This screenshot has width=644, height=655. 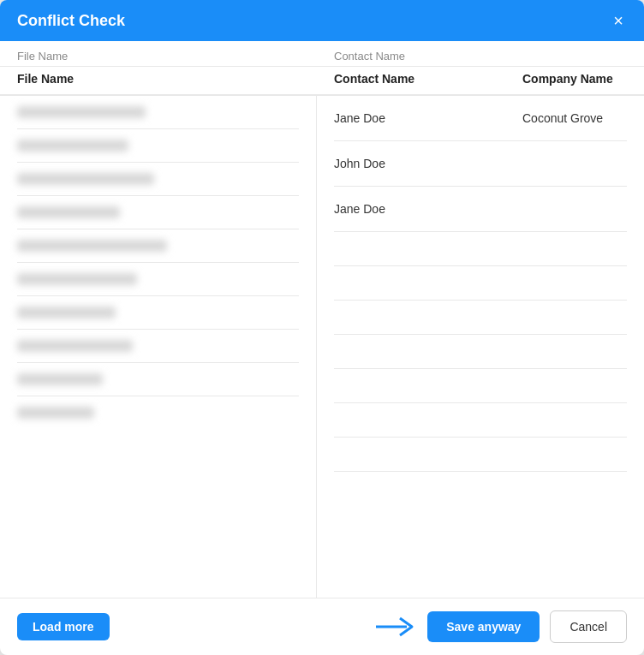 I want to click on modal-title: Conflict Check, so click(x=71, y=21).